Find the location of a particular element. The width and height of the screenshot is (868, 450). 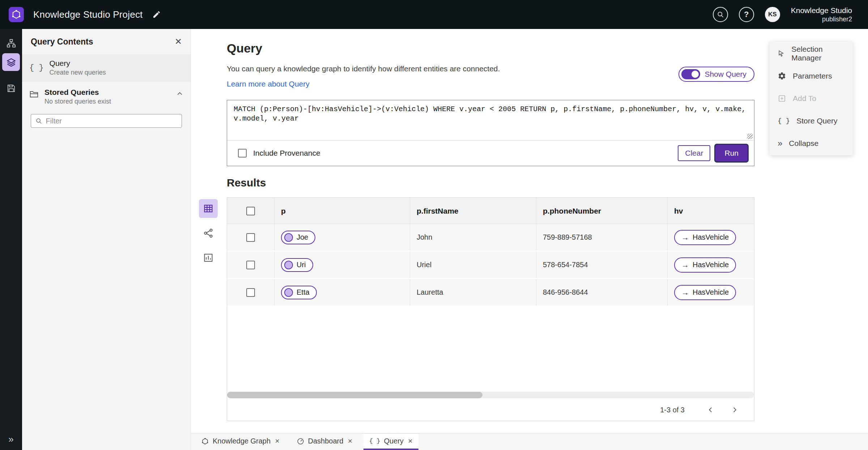

menu-item-label: Store Query is located at coordinates (817, 121).